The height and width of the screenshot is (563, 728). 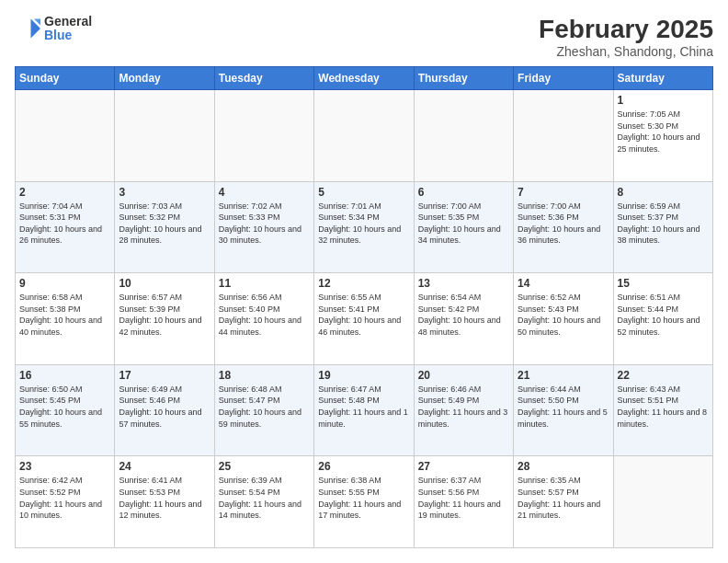 What do you see at coordinates (64, 283) in the screenshot?
I see `day-number: 9` at bounding box center [64, 283].